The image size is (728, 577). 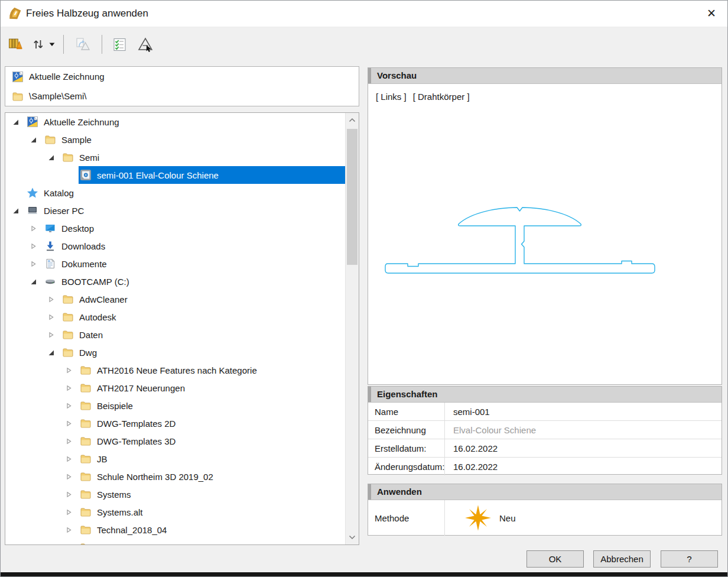 I want to click on profile-drawing, so click(x=520, y=239).